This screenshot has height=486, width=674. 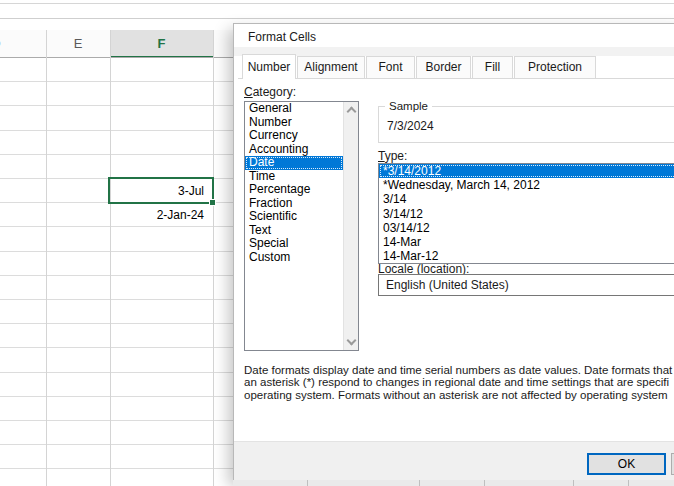 I want to click on category-items: GeneralNumberCurrencyAccountingDateTimeP…, so click(x=302, y=183).